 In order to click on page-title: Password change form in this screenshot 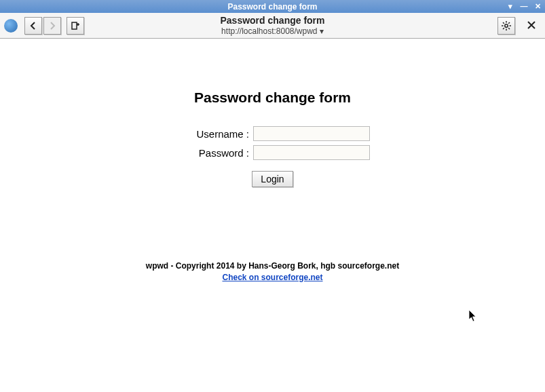, I will do `click(272, 20)`.